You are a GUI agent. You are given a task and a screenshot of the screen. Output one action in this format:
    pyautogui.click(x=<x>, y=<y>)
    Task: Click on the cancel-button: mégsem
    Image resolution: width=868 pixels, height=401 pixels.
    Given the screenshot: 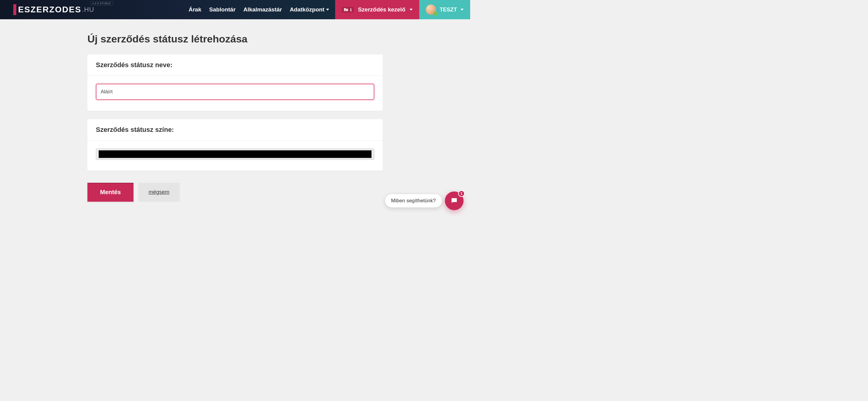 What is the action you would take?
    pyautogui.click(x=159, y=192)
    